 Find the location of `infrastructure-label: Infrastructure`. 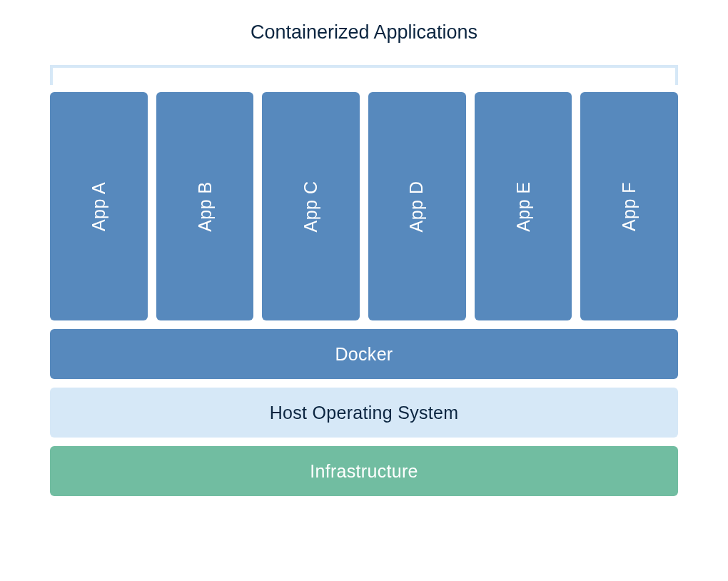

infrastructure-label: Infrastructure is located at coordinates (364, 471).